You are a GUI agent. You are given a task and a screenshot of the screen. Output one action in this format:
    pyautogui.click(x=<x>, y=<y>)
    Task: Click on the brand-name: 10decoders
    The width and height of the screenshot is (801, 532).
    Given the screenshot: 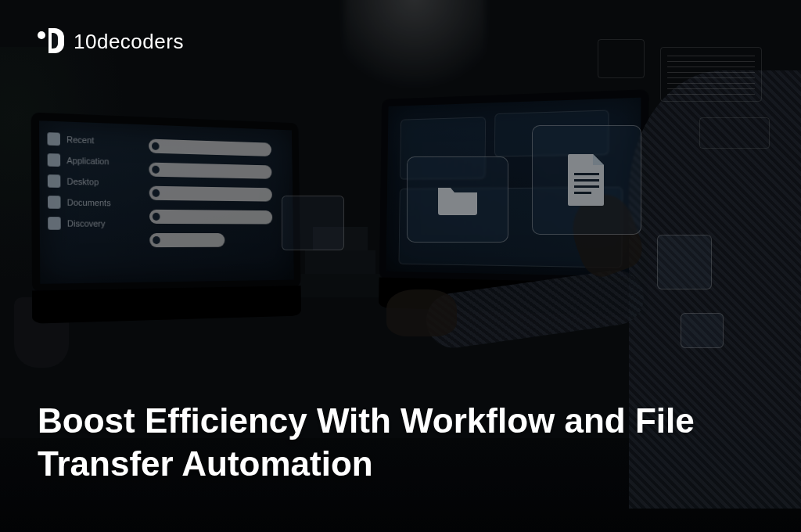 What is the action you would take?
    pyautogui.click(x=128, y=42)
    